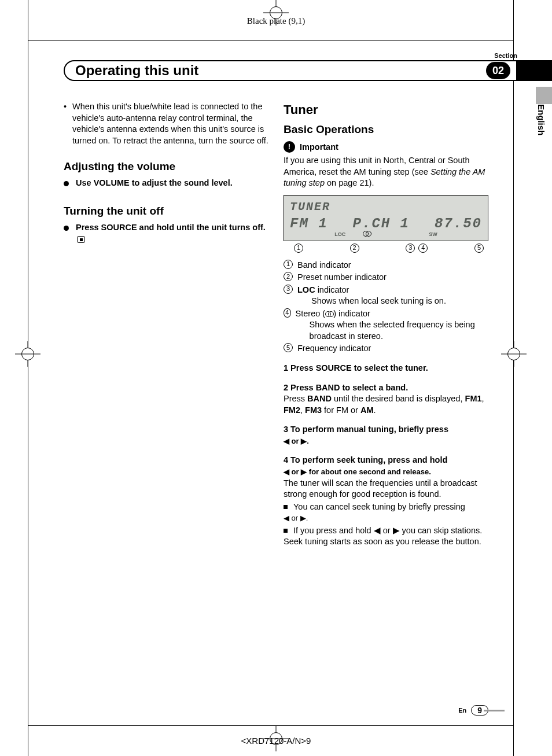 This screenshot has width=552, height=756. Describe the element at coordinates (295, 399) in the screenshot. I see `text: Press` at that location.